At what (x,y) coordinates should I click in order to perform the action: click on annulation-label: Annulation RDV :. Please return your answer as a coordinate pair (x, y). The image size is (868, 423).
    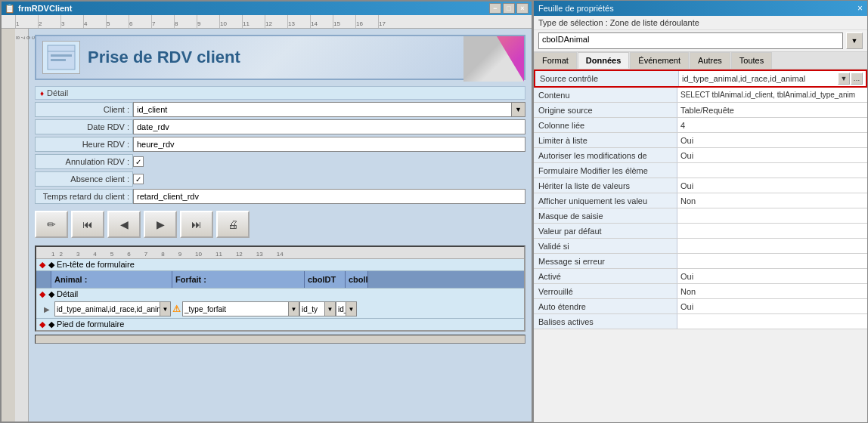
    Looking at the image, I should click on (84, 162).